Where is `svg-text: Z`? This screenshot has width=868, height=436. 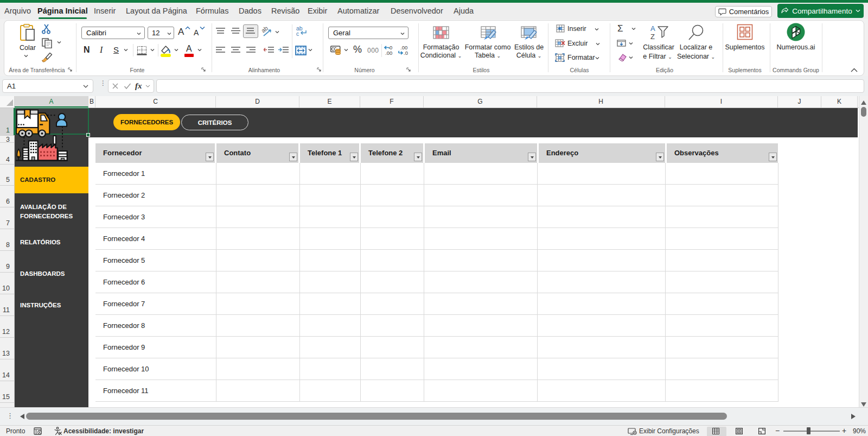
svg-text: Z is located at coordinates (653, 36).